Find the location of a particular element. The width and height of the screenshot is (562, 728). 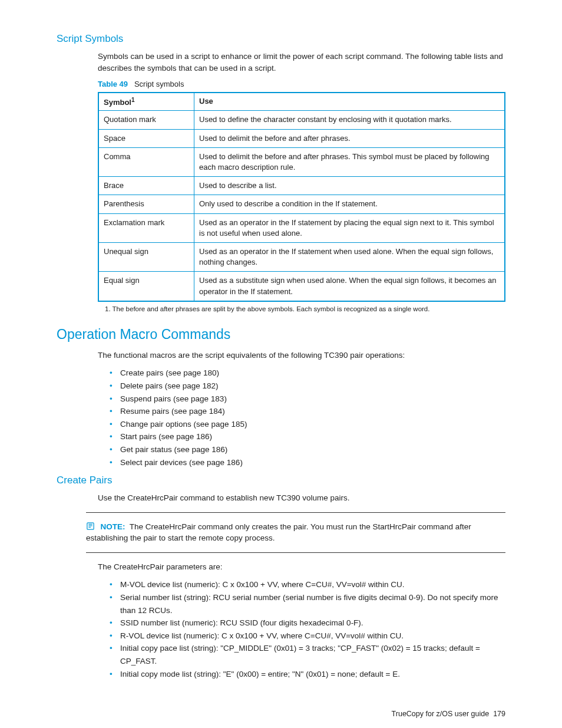

create-pairs-intro: Use the CreateHrcPair command to establi… is located at coordinates (302, 498).